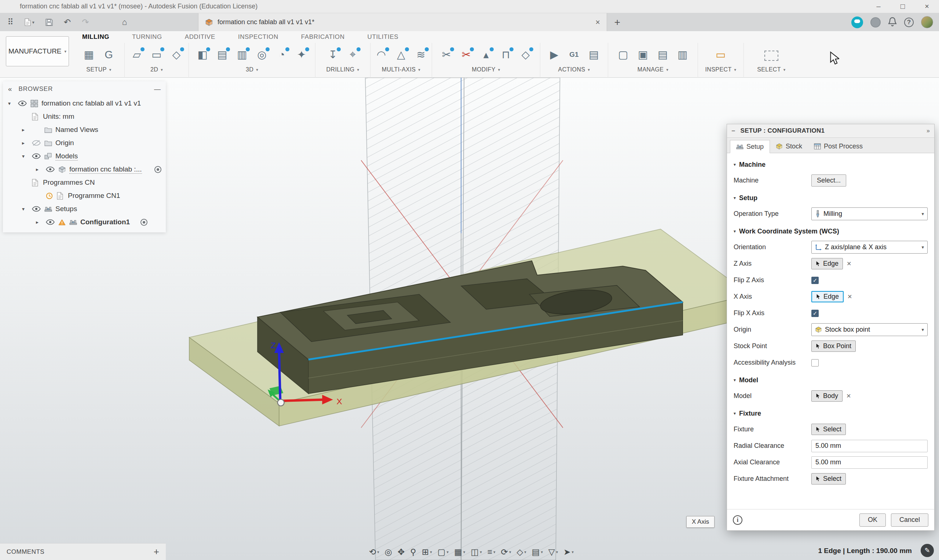 The image size is (939, 560). I want to click on section-header-model: ▾ Model, so click(831, 380).